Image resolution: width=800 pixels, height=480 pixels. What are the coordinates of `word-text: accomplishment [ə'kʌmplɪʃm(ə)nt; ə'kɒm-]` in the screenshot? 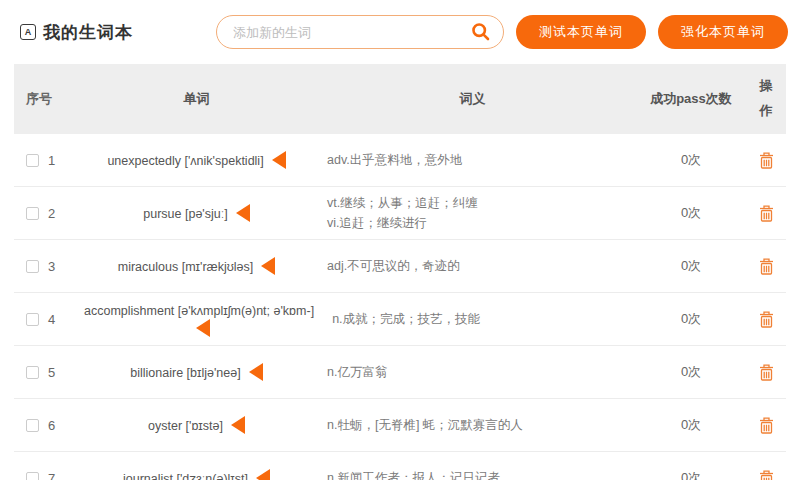 It's located at (199, 311).